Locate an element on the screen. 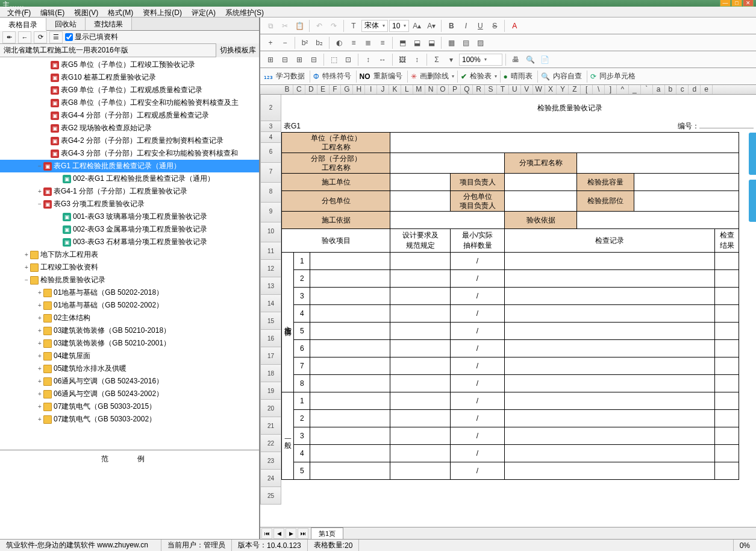 This screenshot has width=756, height=551. fontcolor-button: A is located at coordinates (514, 26).